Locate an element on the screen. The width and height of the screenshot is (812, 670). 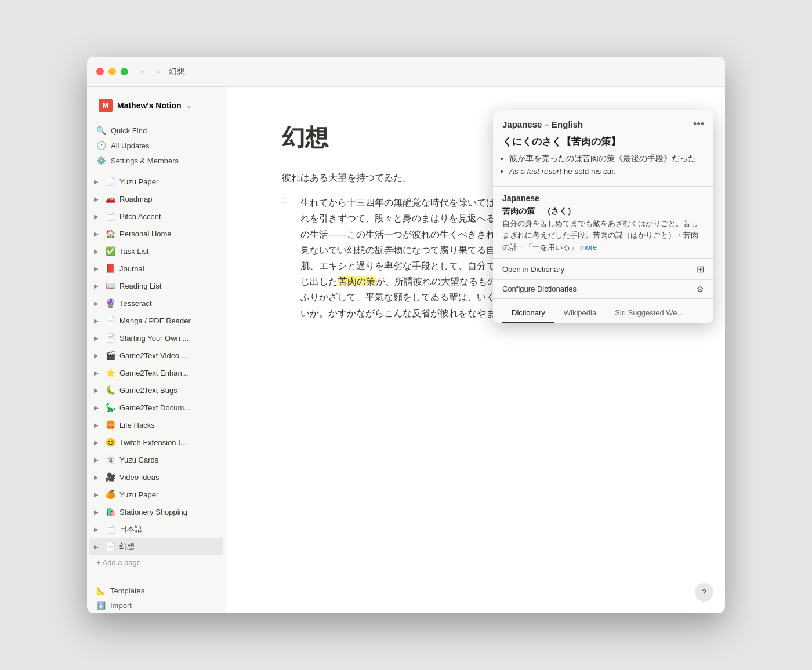
dict-title: Japanese – English is located at coordinates (543, 124).